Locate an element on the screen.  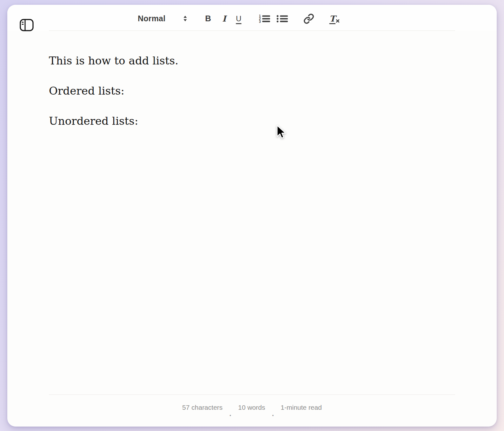
italic-button: I is located at coordinates (224, 19).